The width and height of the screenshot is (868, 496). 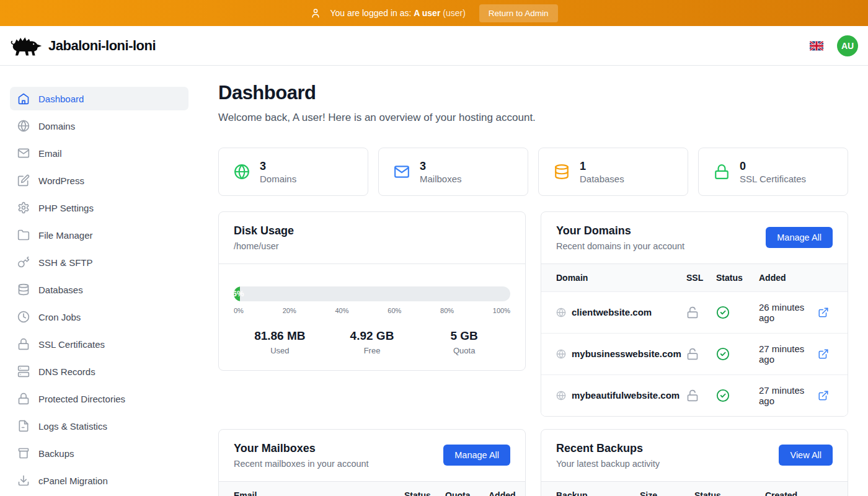 What do you see at coordinates (789, 312) in the screenshot?
I see `domain-added: 26 minutes ago` at bounding box center [789, 312].